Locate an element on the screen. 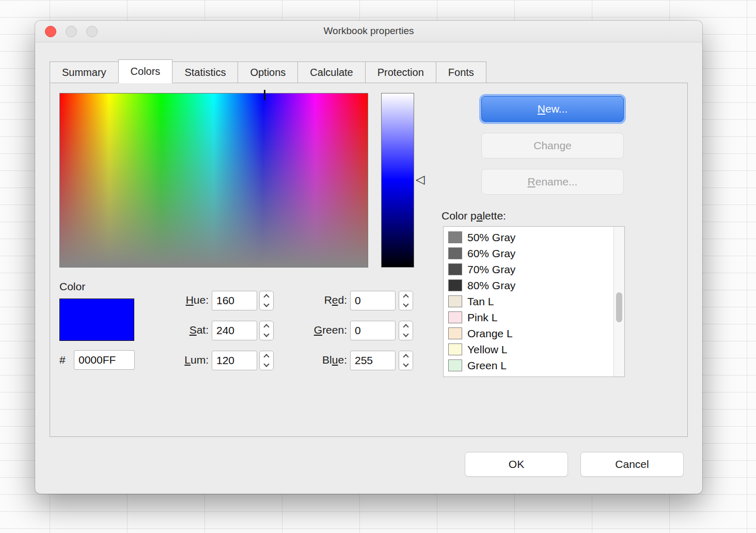  slider-handle-icon: ◁ is located at coordinates (420, 180).